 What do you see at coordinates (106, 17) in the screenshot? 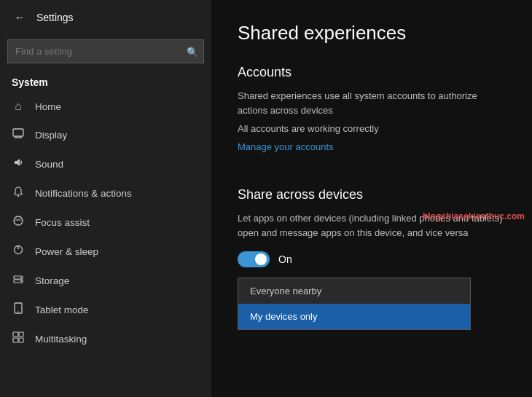
I see `sidebar-header: ← Settings` at bounding box center [106, 17].